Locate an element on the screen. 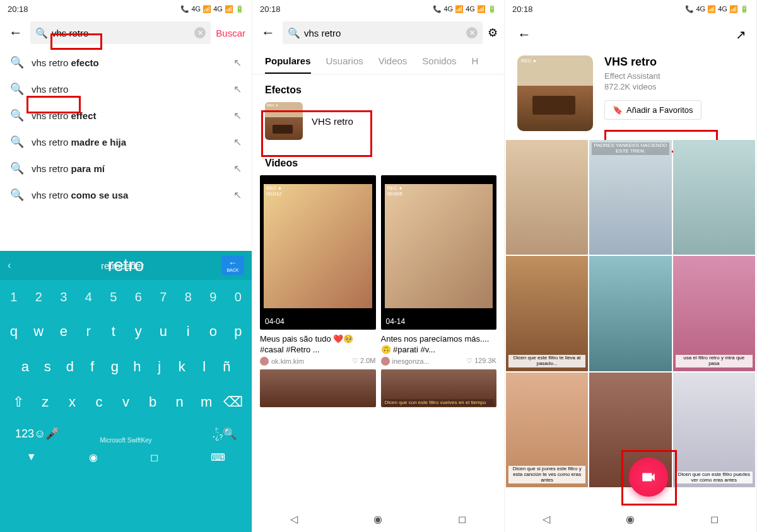 This screenshot has width=757, height=532. key-d: d is located at coordinates (70, 367).